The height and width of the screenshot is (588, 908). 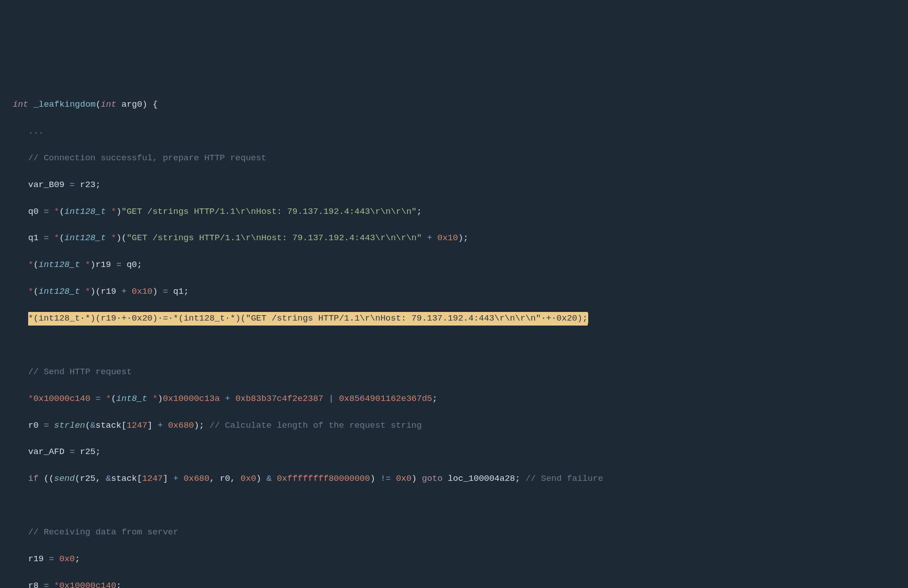 What do you see at coordinates (457, 452) in the screenshot?
I see `assign-line: var_AFD = r25;` at bounding box center [457, 452].